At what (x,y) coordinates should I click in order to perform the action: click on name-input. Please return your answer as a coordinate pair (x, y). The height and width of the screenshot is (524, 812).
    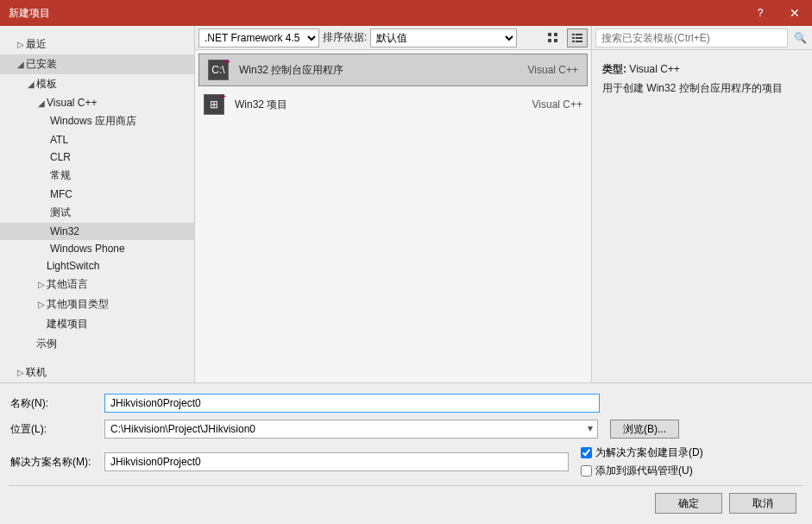
    Looking at the image, I should click on (352, 403).